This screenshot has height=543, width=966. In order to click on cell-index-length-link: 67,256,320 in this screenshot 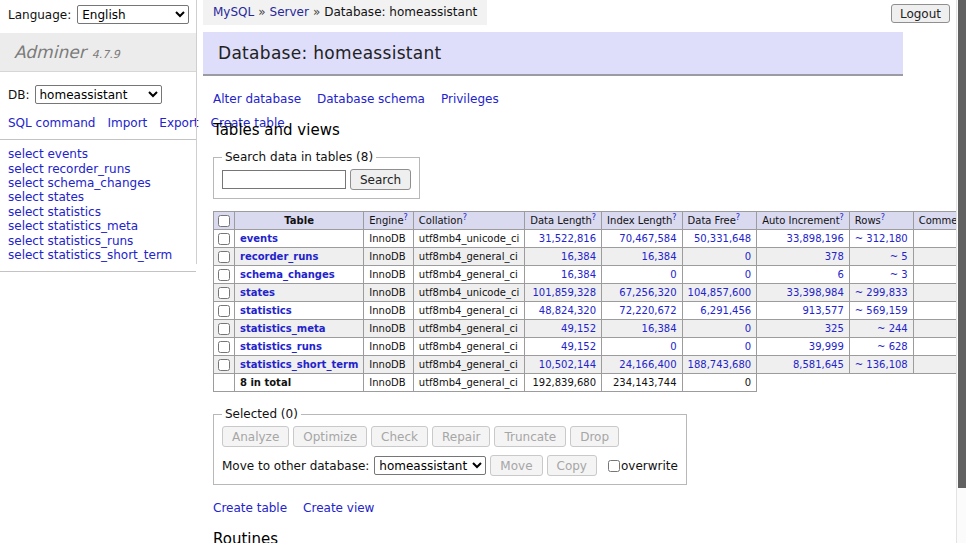, I will do `click(648, 292)`.